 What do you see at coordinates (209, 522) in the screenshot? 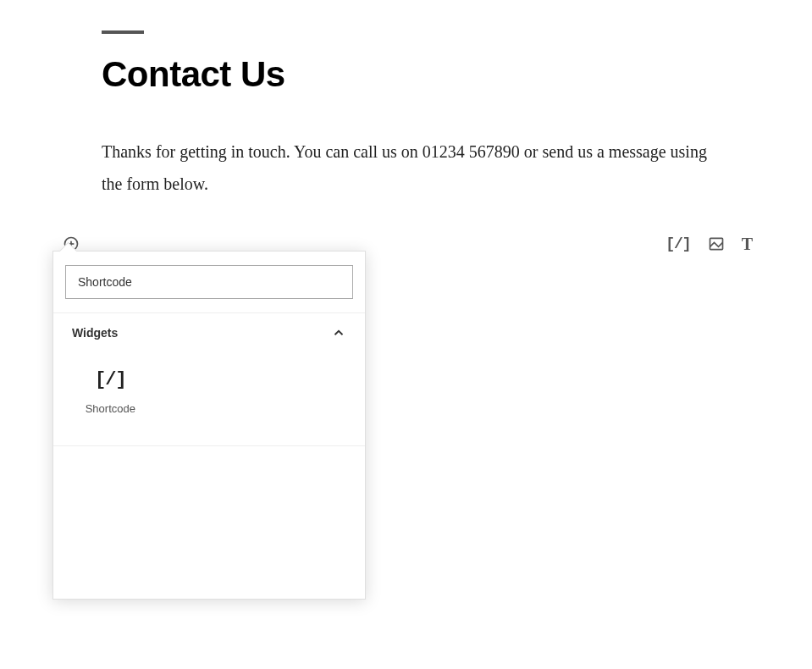
I see `popover-empty-area` at bounding box center [209, 522].